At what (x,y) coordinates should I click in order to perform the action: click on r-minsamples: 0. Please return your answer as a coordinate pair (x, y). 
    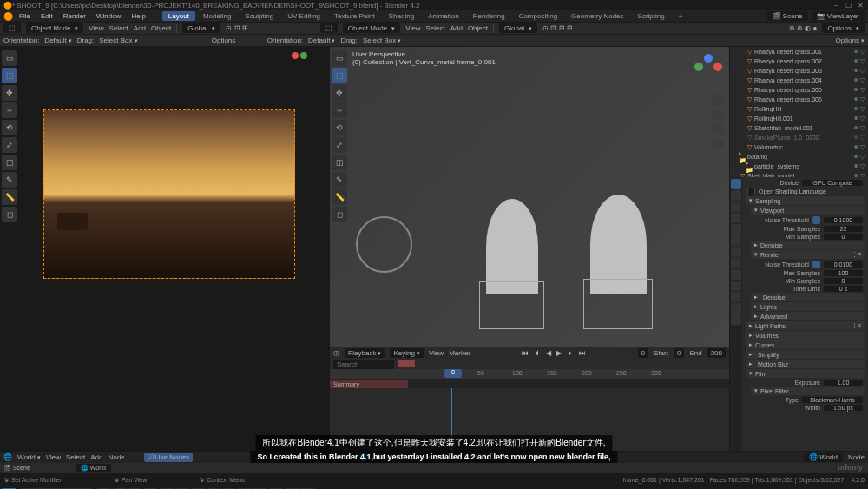
    Looking at the image, I should click on (844, 281).